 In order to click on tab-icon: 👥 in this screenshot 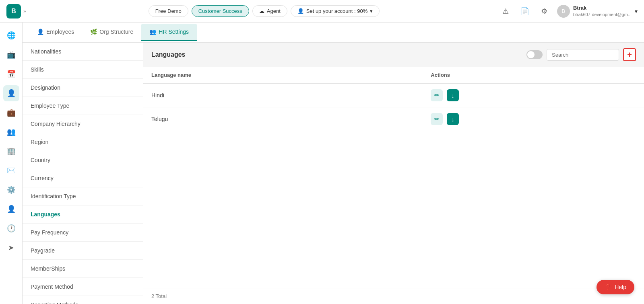, I will do `click(153, 32)`.